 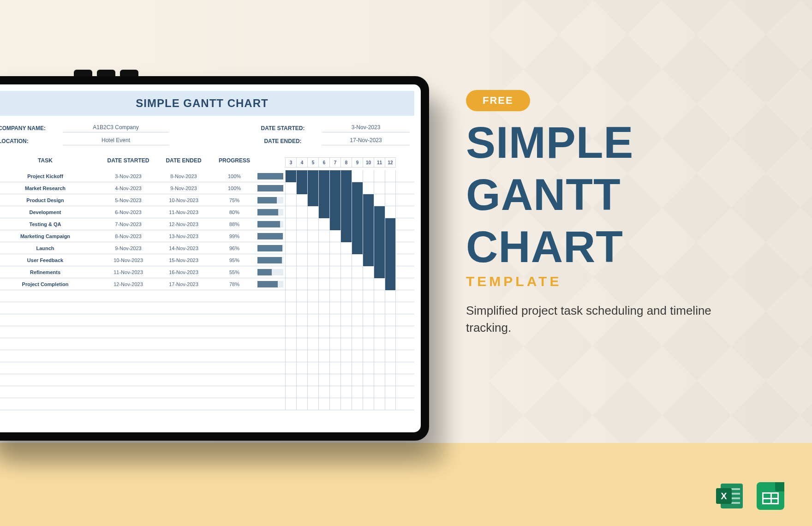 What do you see at coordinates (128, 236) in the screenshot?
I see `task-start: 8-Nov-2023` at bounding box center [128, 236].